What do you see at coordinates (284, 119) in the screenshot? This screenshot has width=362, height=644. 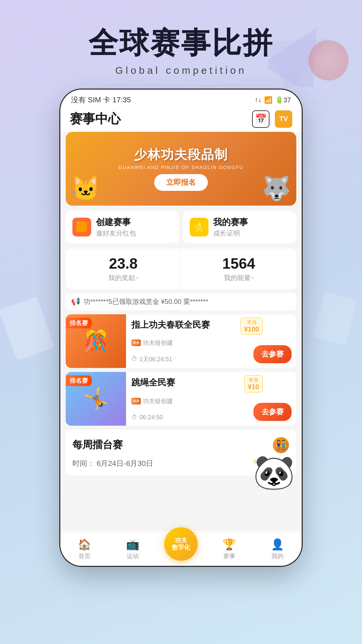 I see `tv-button: TV` at bounding box center [284, 119].